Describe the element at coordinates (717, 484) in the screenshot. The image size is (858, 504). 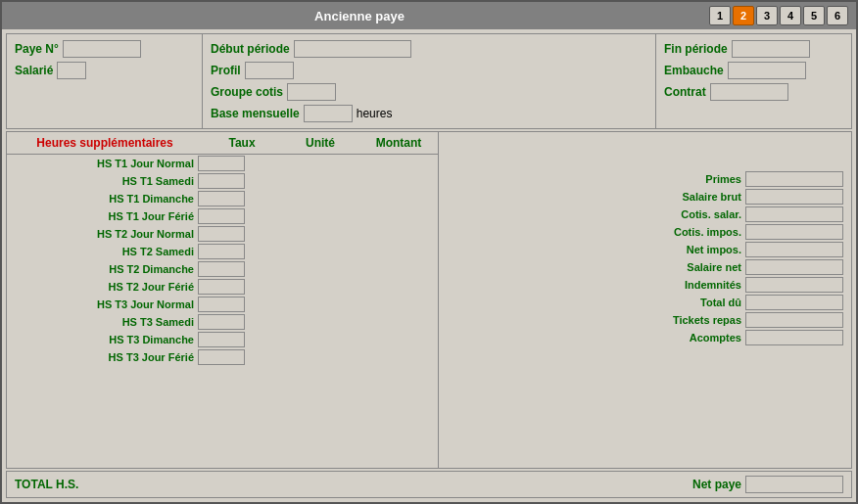
I see `net-paye-label: Net paye` at that location.